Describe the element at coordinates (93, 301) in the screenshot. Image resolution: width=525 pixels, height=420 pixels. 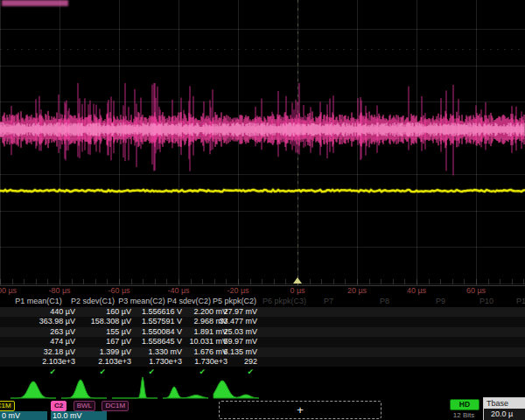
I see `measurement-header: P2 sdev(C1)` at that location.